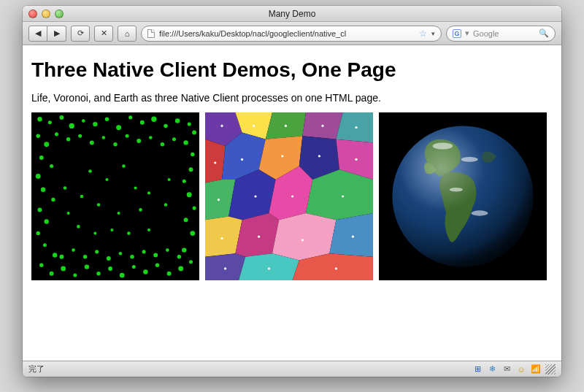  I want to click on address-bar: file:///Users/kaku/Desktop/nacl/googlecl…, so click(291, 34).